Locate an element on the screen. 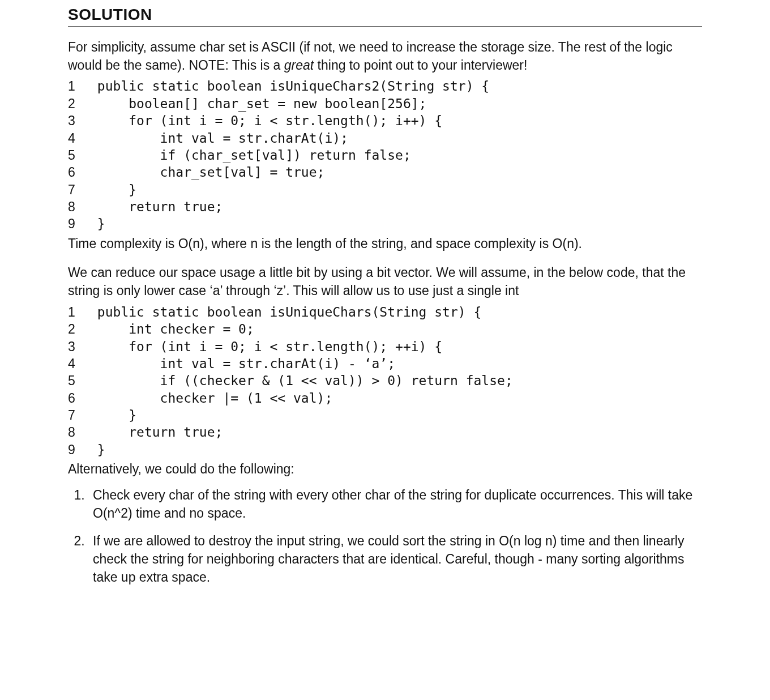 The height and width of the screenshot is (700, 770). code-line: 3 for (int i = 0; i < str.length(); i++)… is located at coordinates (385, 121).